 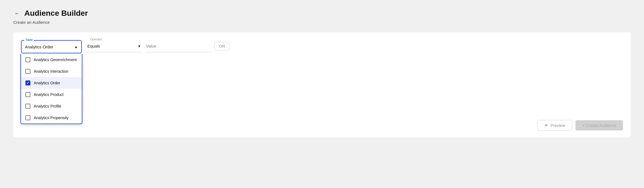 I want to click on table-select-field: Analytics Order ▲, so click(x=51, y=47).